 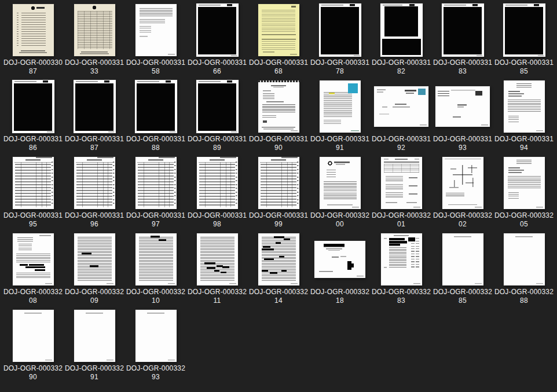 What do you see at coordinates (524, 270) in the screenshot?
I see `file-item: DOJ-OGR-000332 88` at bounding box center [524, 270].